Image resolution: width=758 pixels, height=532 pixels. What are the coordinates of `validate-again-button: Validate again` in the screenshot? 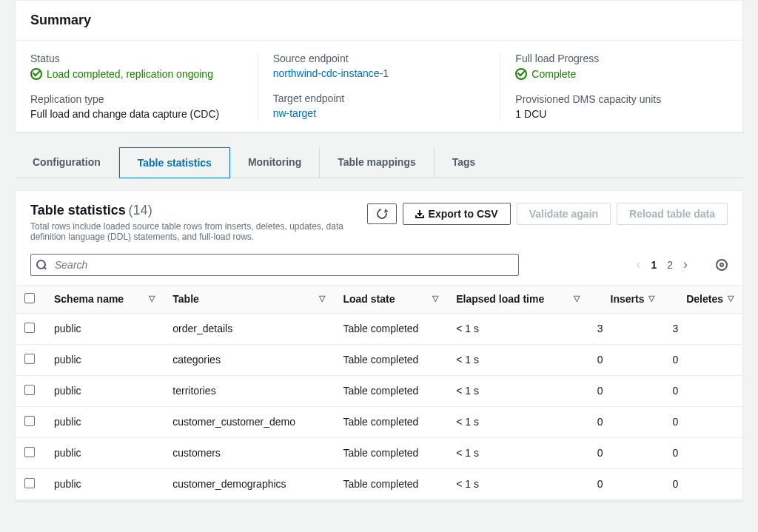 It's located at (564, 214).